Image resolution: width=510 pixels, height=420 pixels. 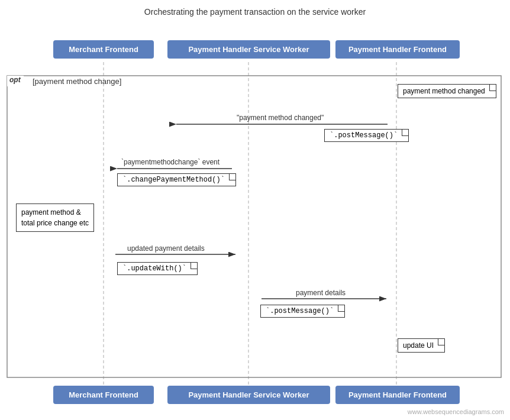 I want to click on note-payment-method-changed: payment method changed, so click(x=447, y=91).